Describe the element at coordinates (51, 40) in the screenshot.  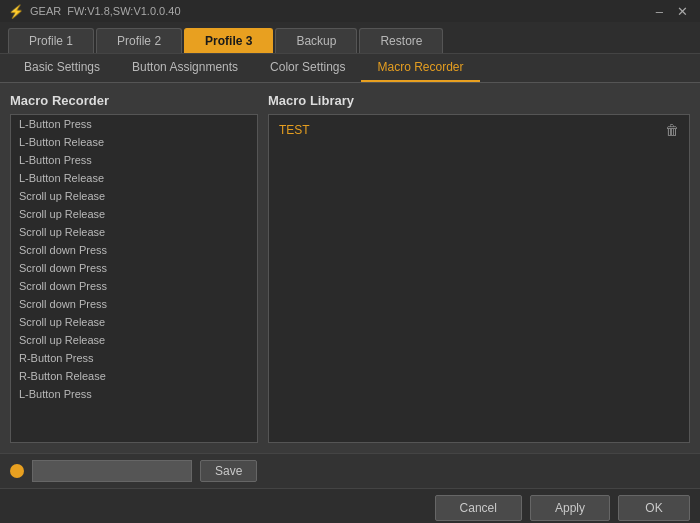
I see `tab-profile-1: Profile 1` at that location.